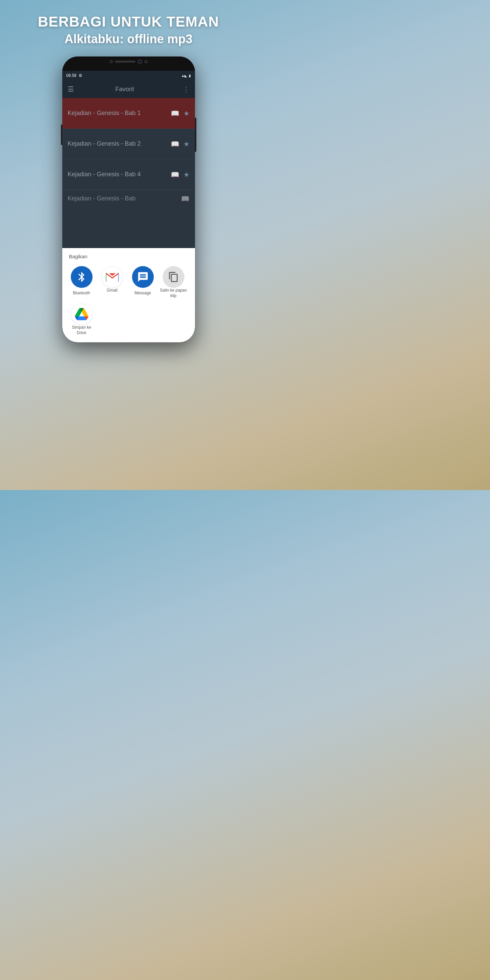  Describe the element at coordinates (173, 282) in the screenshot. I see `share-option-copy: Salin ke papan klip` at that location.